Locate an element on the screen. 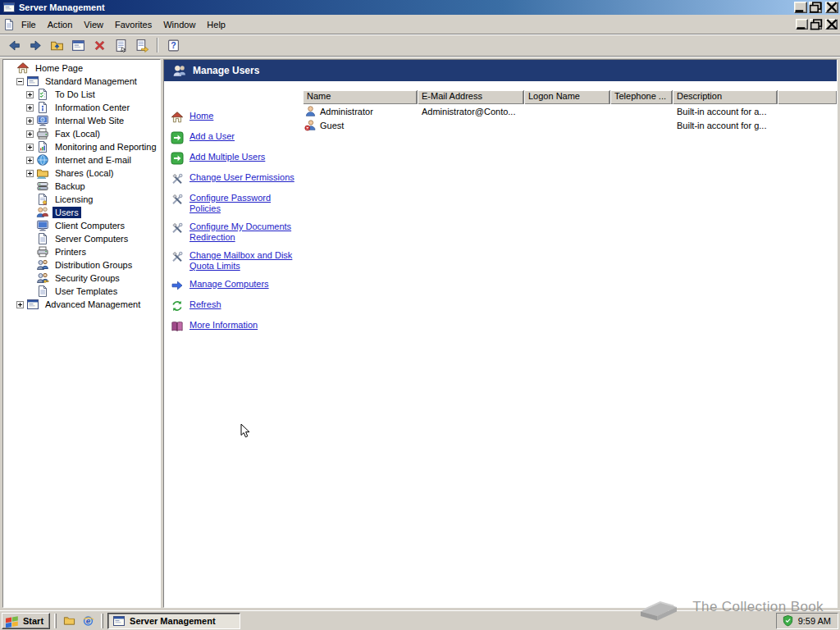 Image resolution: width=840 pixels, height=630 pixels. administrator-icon is located at coordinates (310, 112).